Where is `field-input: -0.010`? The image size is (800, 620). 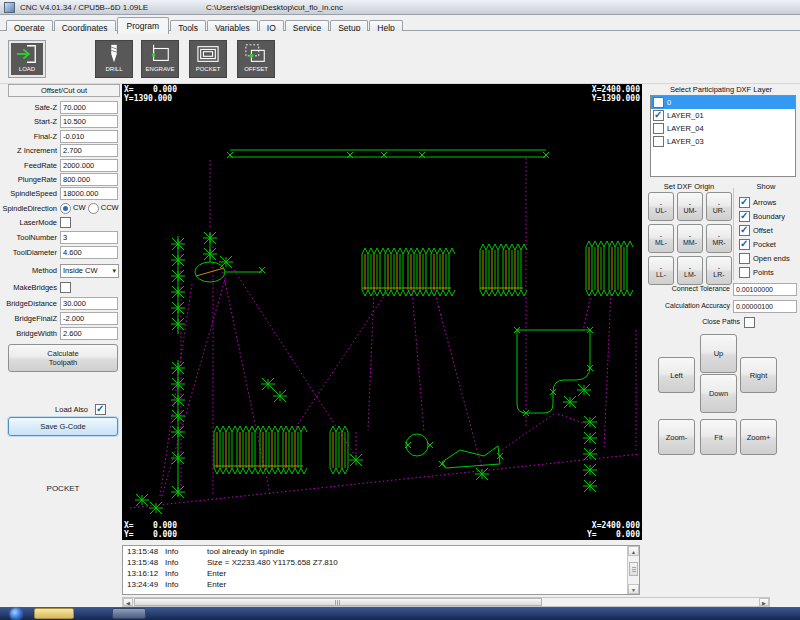 field-input: -0.010 is located at coordinates (89, 136).